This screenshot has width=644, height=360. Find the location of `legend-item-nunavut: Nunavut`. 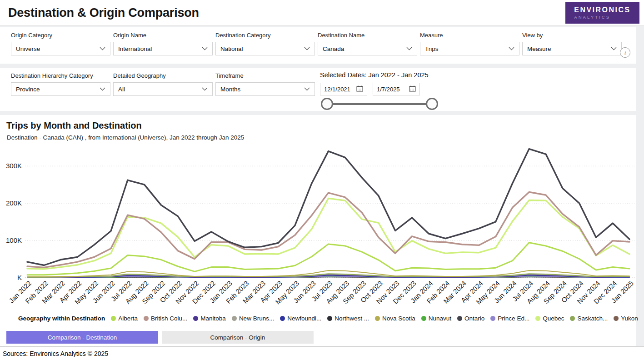

legend-item-nunavut: Nunavut is located at coordinates (436, 318).